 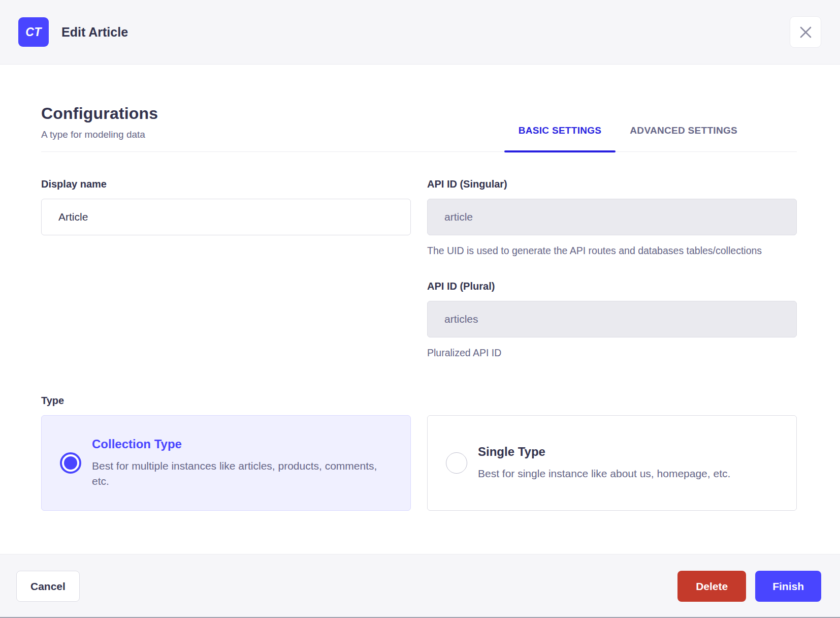 I want to click on display-name-input, so click(x=226, y=217).